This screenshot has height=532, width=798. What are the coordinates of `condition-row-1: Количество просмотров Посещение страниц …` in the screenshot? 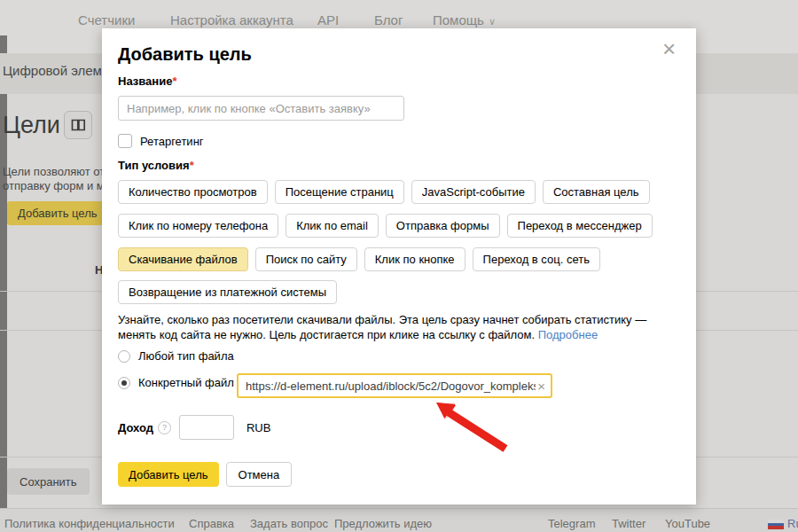 It's located at (384, 192).